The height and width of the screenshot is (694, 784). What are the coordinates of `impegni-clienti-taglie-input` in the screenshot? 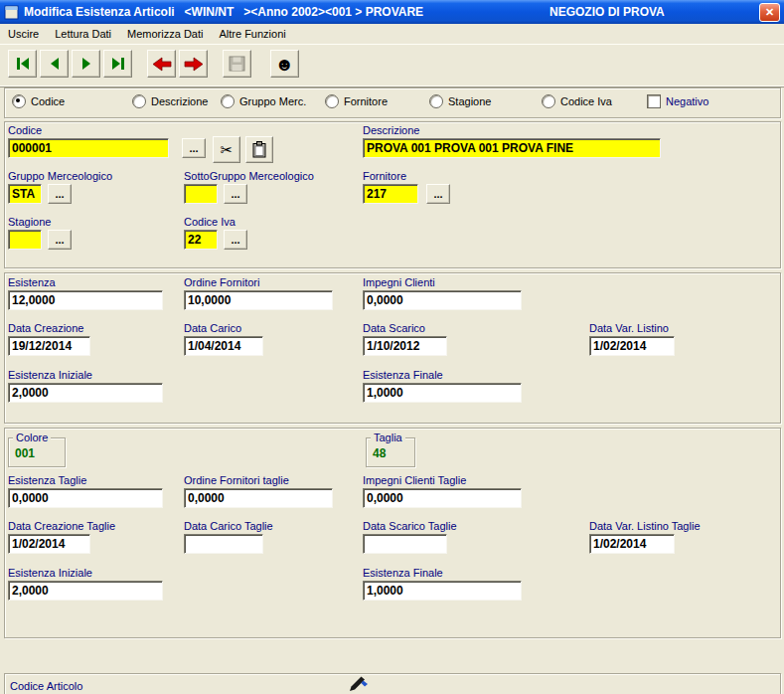 It's located at (442, 498).